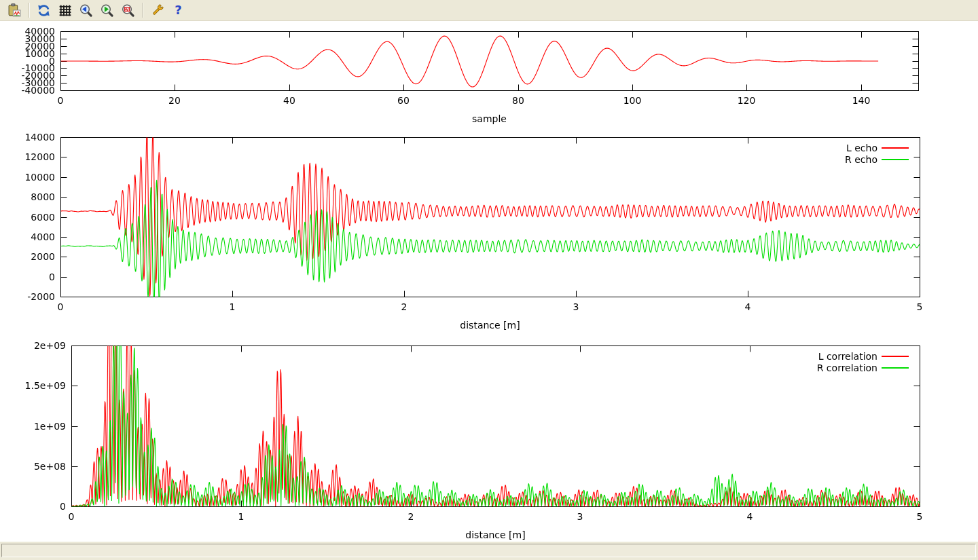 The width and height of the screenshot is (978, 560). What do you see at coordinates (158, 11) in the screenshot?
I see `config-icon` at bounding box center [158, 11].